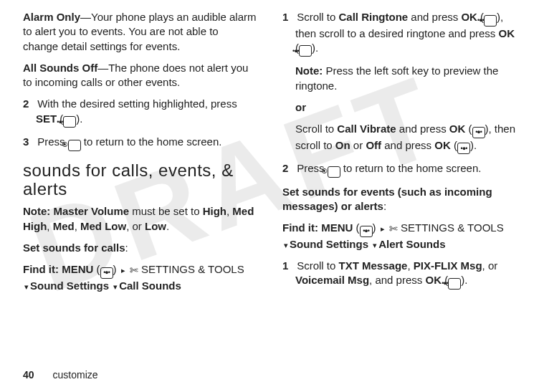 The image size is (539, 392). What do you see at coordinates (301, 107) in the screenshot?
I see `or-label: or` at bounding box center [301, 107].